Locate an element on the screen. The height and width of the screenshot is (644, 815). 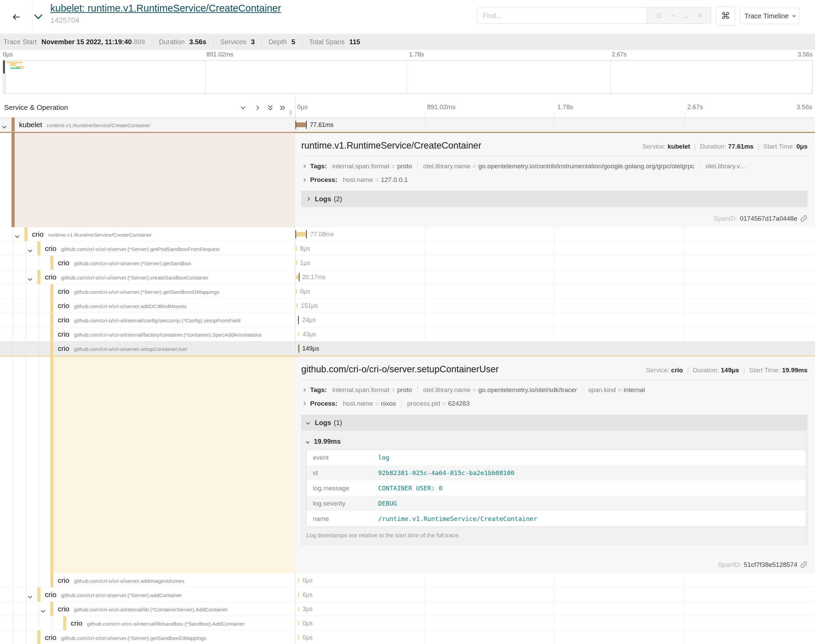
span-row: criogithub.com/cri-o/cri-o/server.addIma… is located at coordinates (408, 580).